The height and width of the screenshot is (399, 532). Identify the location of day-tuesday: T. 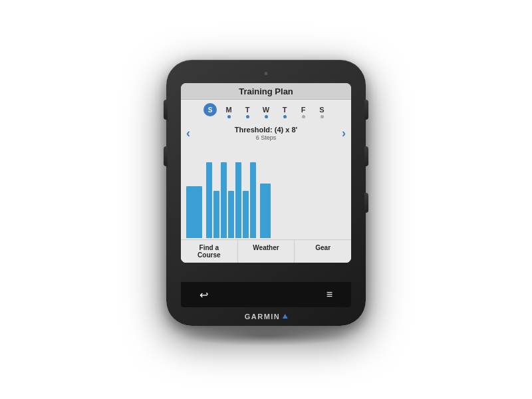
(247, 112).